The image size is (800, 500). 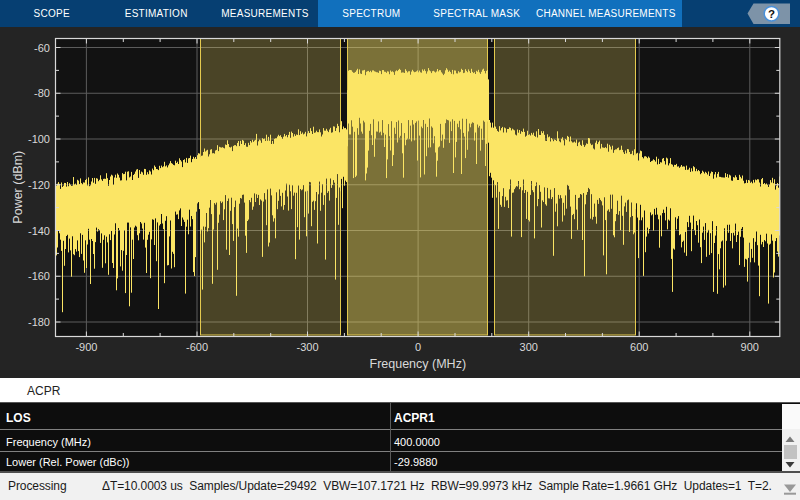 I want to click on svg-text: Power (dBm), so click(x=18, y=188).